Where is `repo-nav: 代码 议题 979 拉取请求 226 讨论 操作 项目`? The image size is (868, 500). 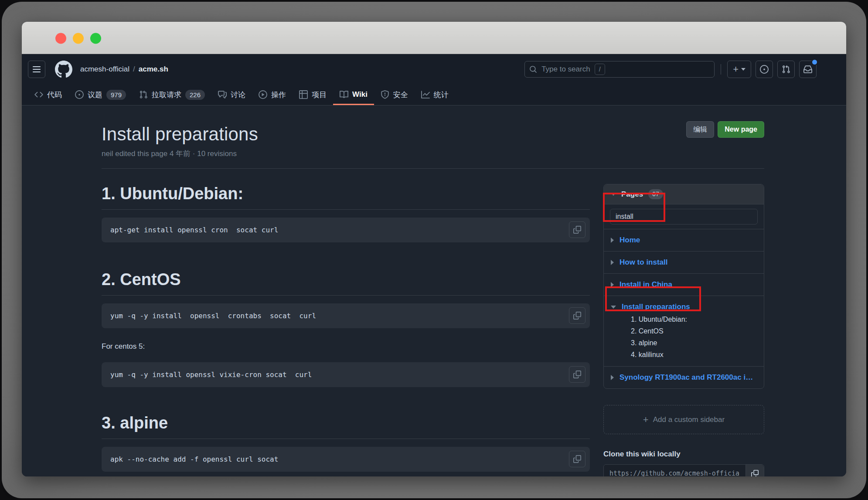
repo-nav: 代码 议题 979 拉取请求 226 讨论 操作 项目 is located at coordinates (434, 95).